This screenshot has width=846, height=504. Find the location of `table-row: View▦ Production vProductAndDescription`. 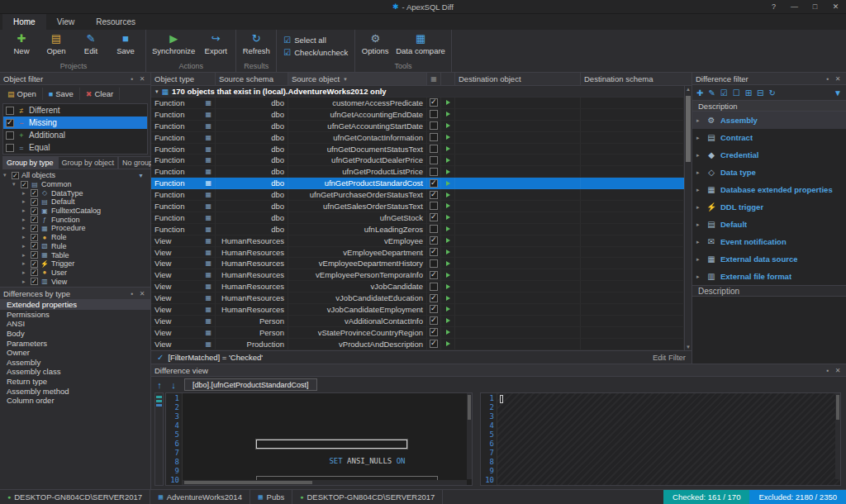

table-row: View▦ Production vProductAndDescription is located at coordinates (418, 345).